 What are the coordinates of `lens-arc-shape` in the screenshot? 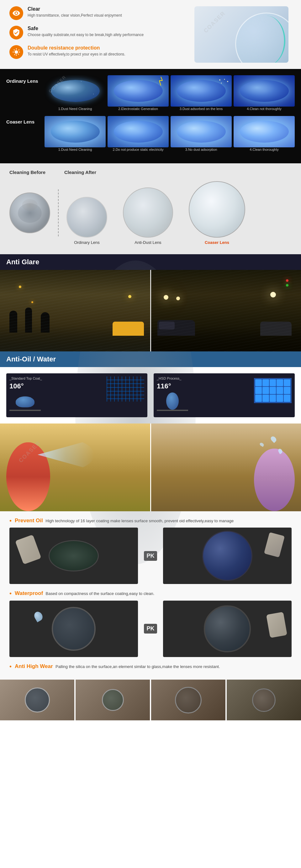 It's located at (266, 39).